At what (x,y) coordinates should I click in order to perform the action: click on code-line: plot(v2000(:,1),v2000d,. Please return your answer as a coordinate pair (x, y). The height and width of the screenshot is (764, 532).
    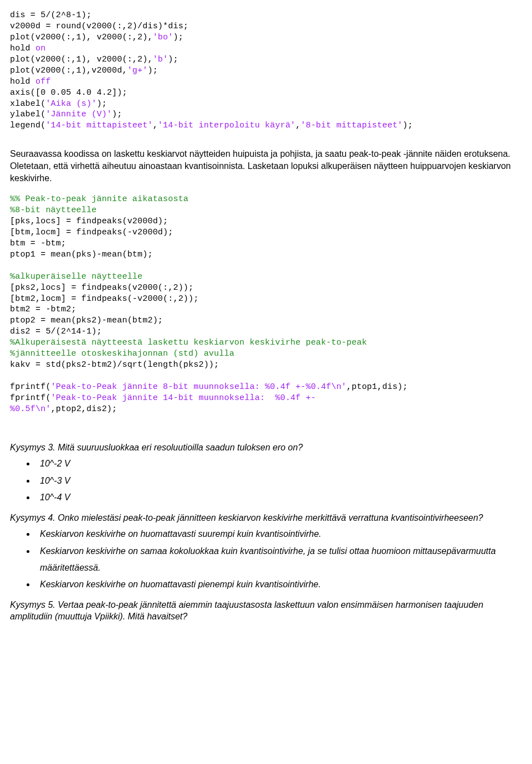
    Looking at the image, I should click on (69, 71).